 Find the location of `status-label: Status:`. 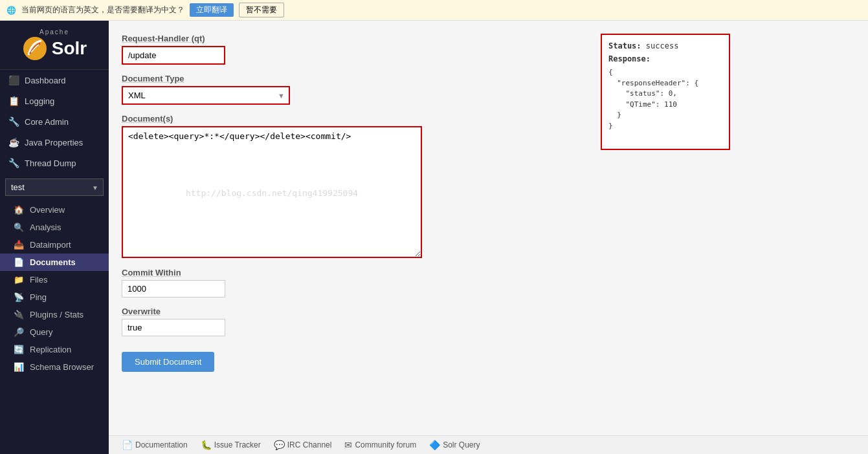

status-label: Status: is located at coordinates (625, 46).